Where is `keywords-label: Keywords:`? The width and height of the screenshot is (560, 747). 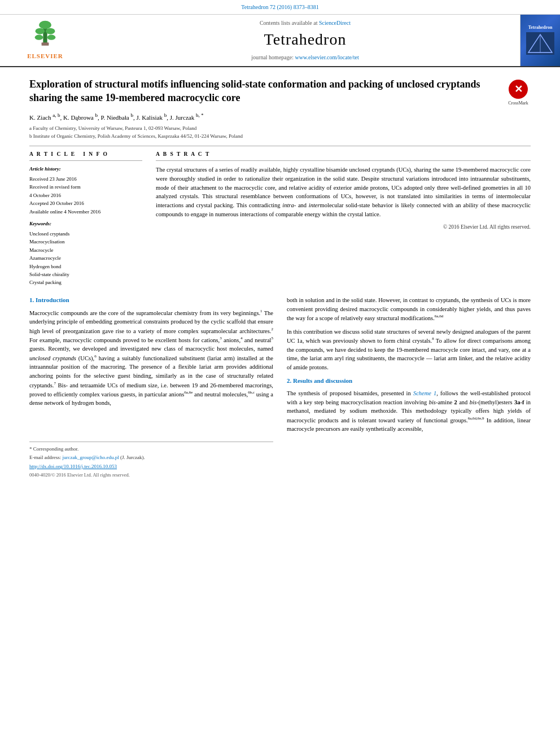
keywords-label: Keywords: is located at coordinates (86, 224).